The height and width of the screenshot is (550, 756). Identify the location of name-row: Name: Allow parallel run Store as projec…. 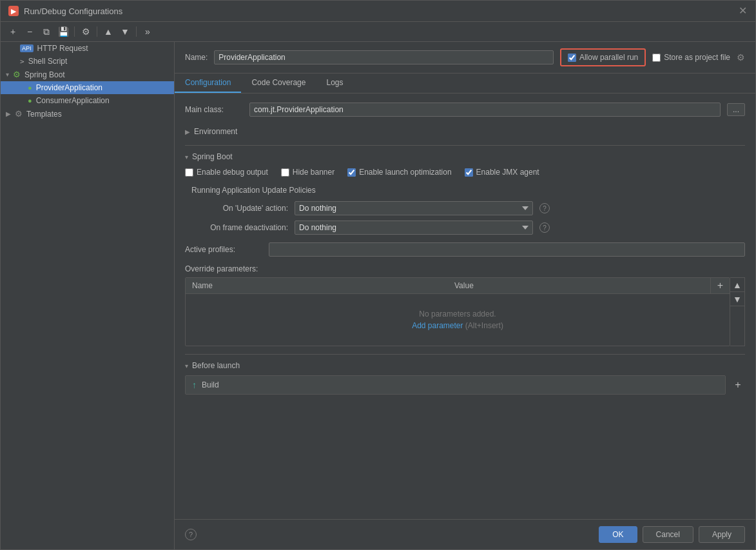
(465, 58).